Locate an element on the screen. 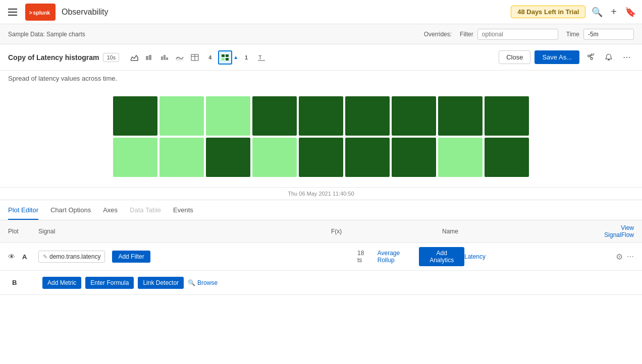 The image size is (642, 364). add-icon: + is located at coordinates (614, 12).